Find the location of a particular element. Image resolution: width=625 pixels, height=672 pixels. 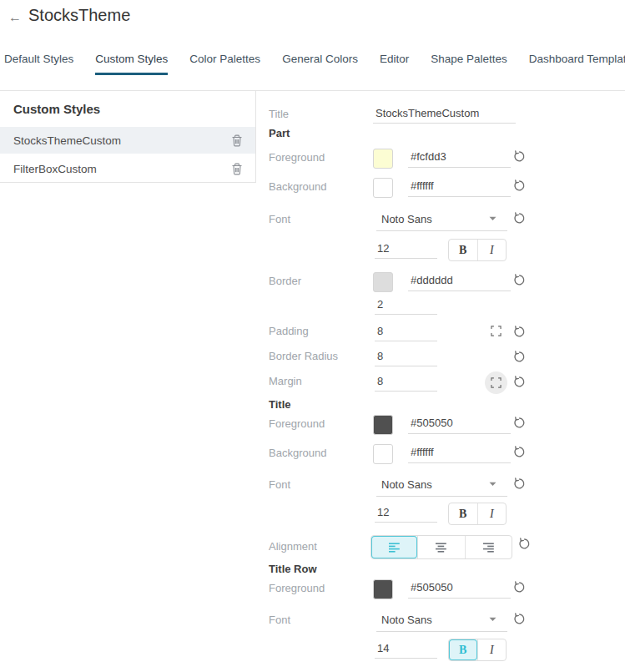

list-item-label: FilterBoxCustom is located at coordinates (55, 169).